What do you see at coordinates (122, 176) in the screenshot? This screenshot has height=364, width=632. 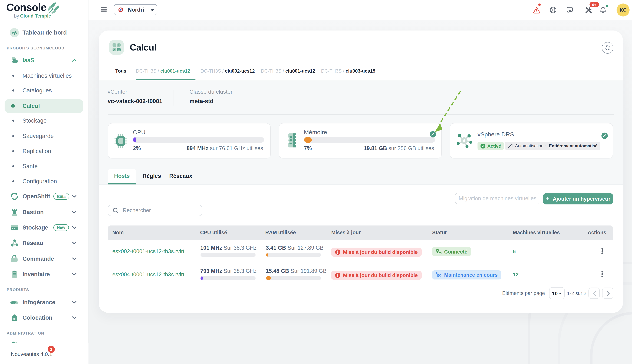 I see `tab-hosts: Hosts` at bounding box center [122, 176].